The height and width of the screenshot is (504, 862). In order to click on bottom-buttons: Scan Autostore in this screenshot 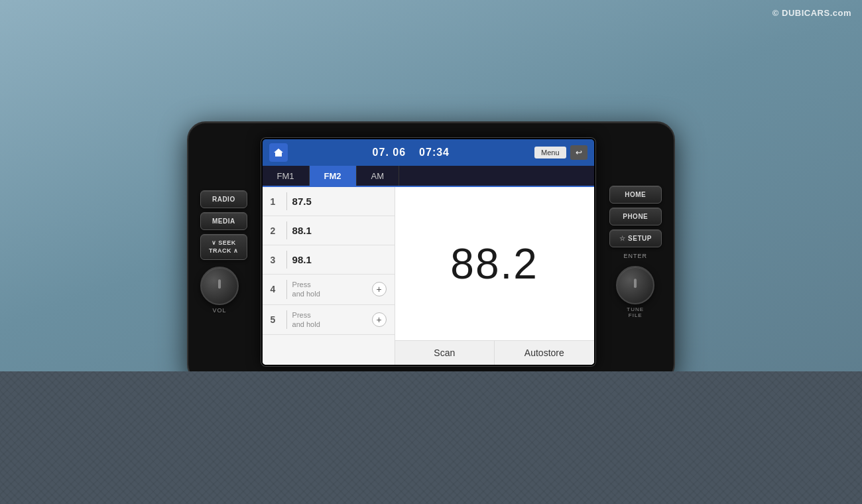, I will do `click(495, 353)`.